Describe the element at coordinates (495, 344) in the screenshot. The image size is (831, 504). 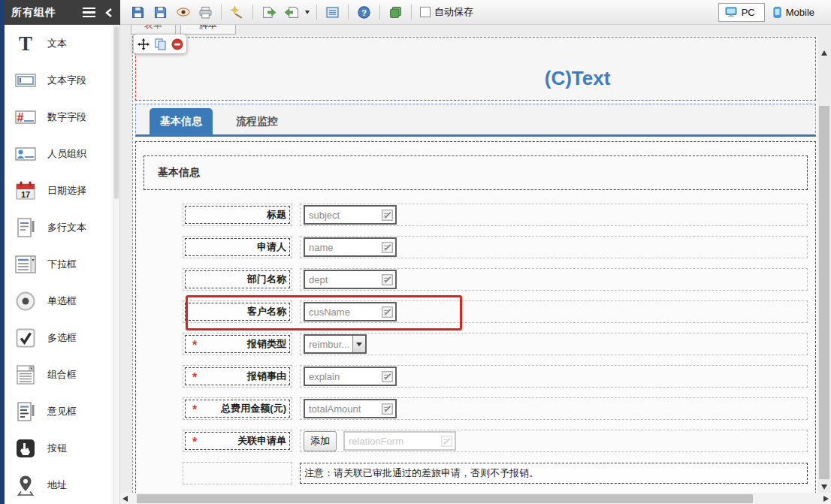
I see `form-row-reimburse-type: *报销类型 reimbur...` at that location.